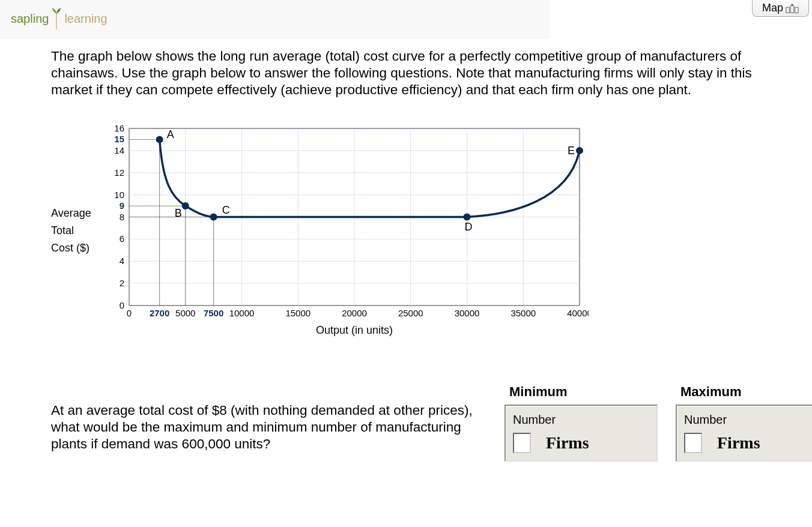 The width and height of the screenshot is (812, 527). I want to click on header-bar: sapling learning, so click(275, 19).